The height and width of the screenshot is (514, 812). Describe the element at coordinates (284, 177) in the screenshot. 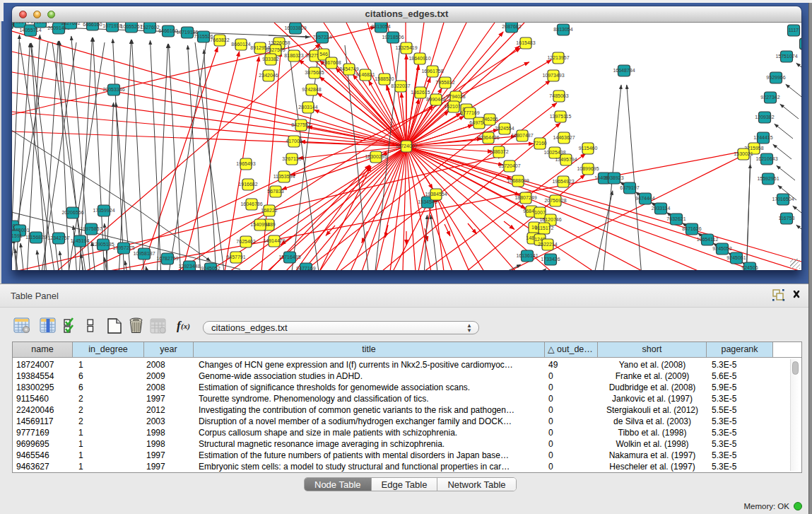

I see `svg-text: 11353594` at that location.